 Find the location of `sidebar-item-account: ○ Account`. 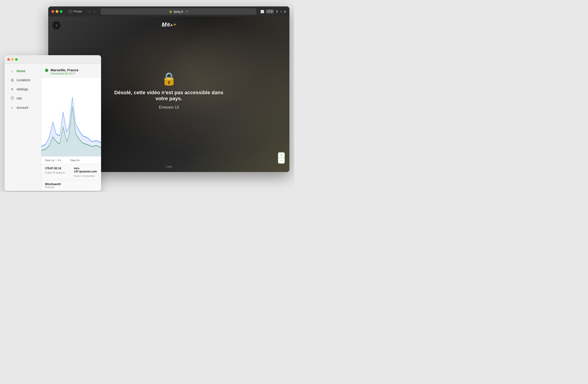

sidebar-item-account: ○ Account is located at coordinates (23, 108).